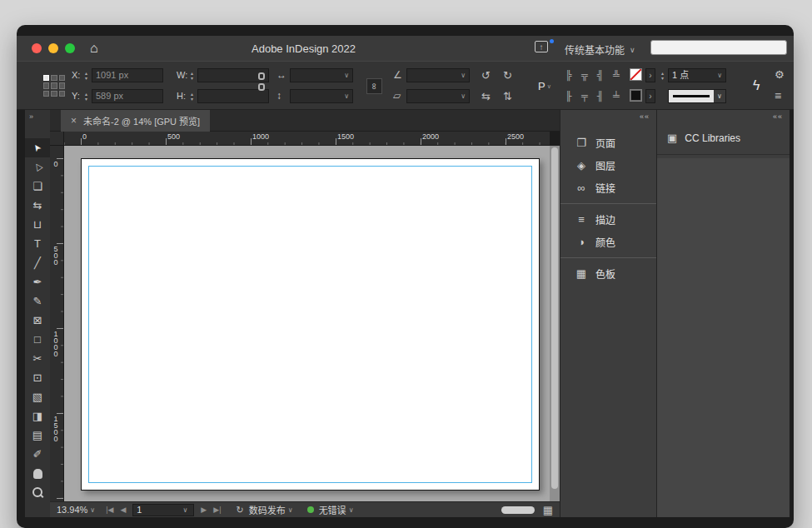 The height and width of the screenshot is (528, 812). Describe the element at coordinates (608, 188) in the screenshot. I see `dock-item-links: ∞链接` at that location.